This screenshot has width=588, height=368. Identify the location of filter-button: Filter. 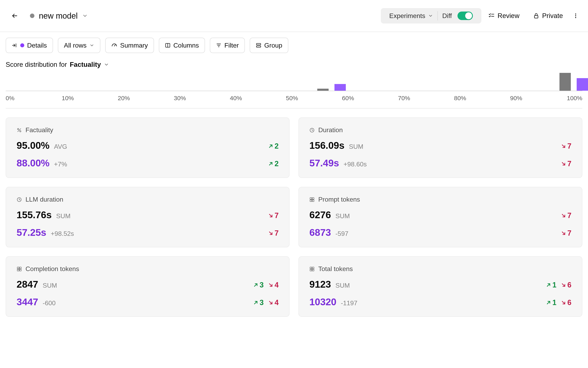
(227, 45).